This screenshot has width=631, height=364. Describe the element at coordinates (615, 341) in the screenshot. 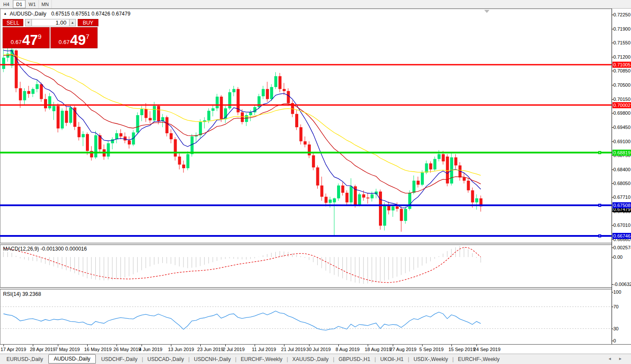

I see `rsi-tick-label: 0` at that location.